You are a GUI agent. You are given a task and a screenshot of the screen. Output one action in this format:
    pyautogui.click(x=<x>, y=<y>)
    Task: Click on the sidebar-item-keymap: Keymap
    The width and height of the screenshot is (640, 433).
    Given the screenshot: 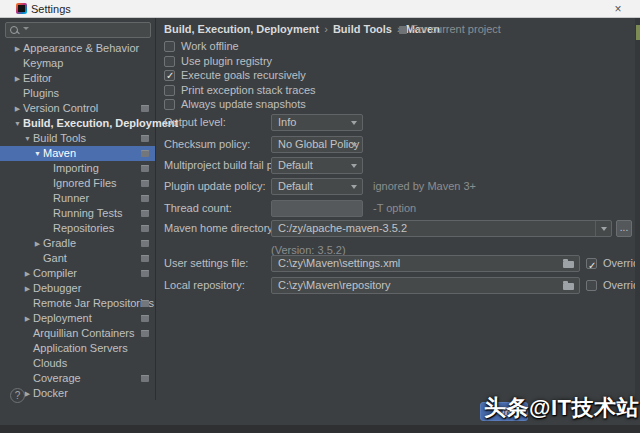 What is the action you would take?
    pyautogui.click(x=78, y=64)
    